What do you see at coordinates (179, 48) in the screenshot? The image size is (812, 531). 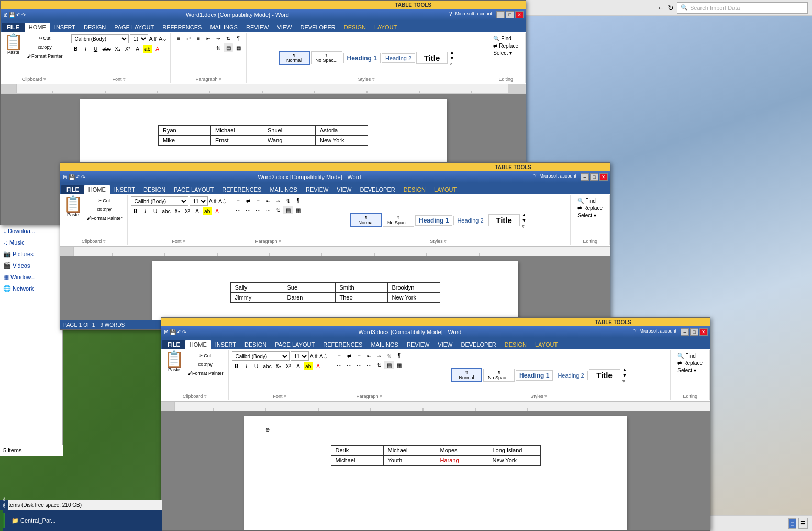 I see `align-left-1: ⋯` at bounding box center [179, 48].